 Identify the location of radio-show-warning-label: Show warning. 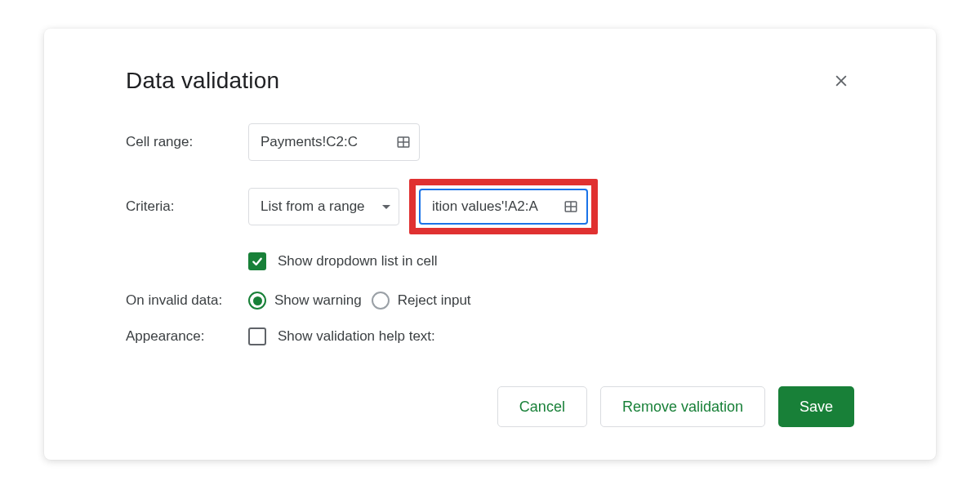
(318, 301).